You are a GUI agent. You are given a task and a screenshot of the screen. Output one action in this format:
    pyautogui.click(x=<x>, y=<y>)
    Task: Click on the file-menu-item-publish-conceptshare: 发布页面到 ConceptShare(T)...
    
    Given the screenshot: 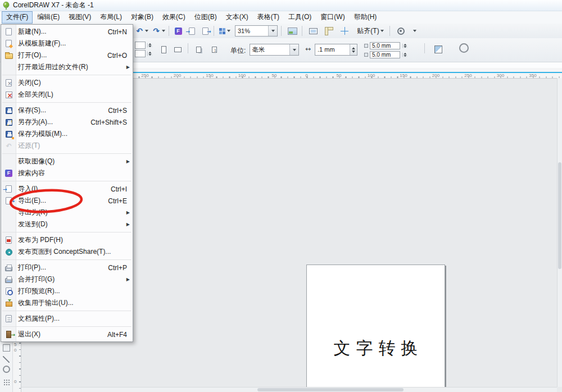 What is the action you would take?
    pyautogui.click(x=67, y=252)
    